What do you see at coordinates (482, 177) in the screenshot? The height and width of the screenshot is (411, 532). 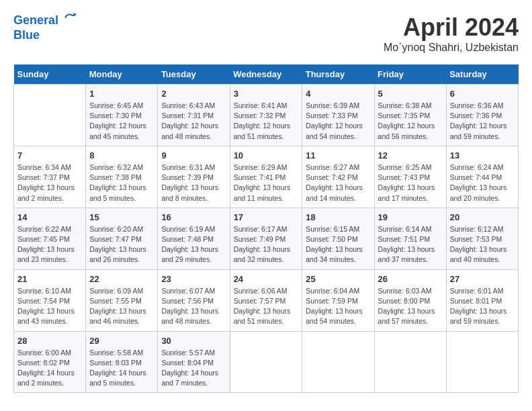 I see `calendar-cell: 13Sunrise: 6:24 AM Sunset: 7:44 PM Dayli…` at bounding box center [482, 177].